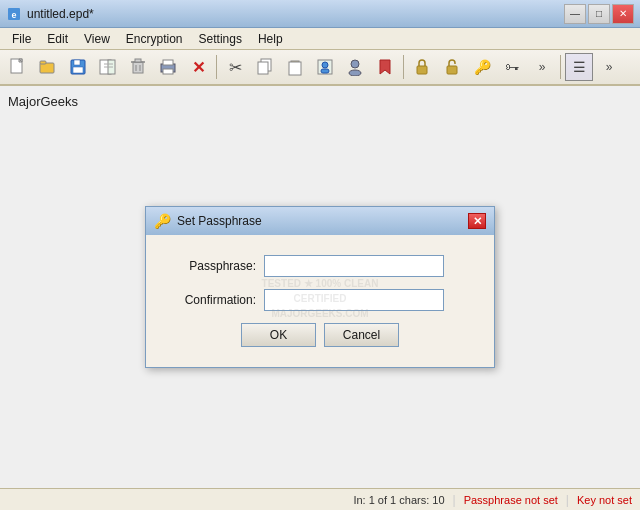  What do you see at coordinates (542, 67) in the screenshot?
I see `toolbar-more-button: »` at bounding box center [542, 67].